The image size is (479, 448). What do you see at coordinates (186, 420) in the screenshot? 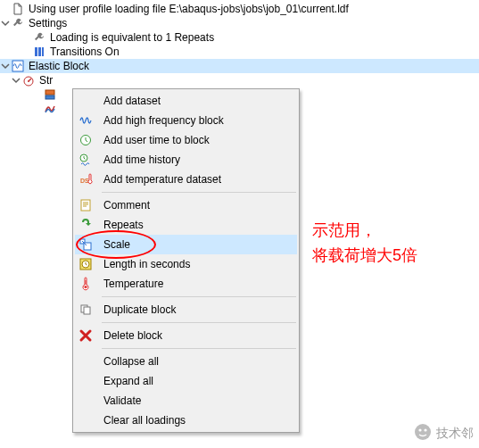
I see `menu-clear-all-loadings: Clear all loadings` at bounding box center [186, 420].